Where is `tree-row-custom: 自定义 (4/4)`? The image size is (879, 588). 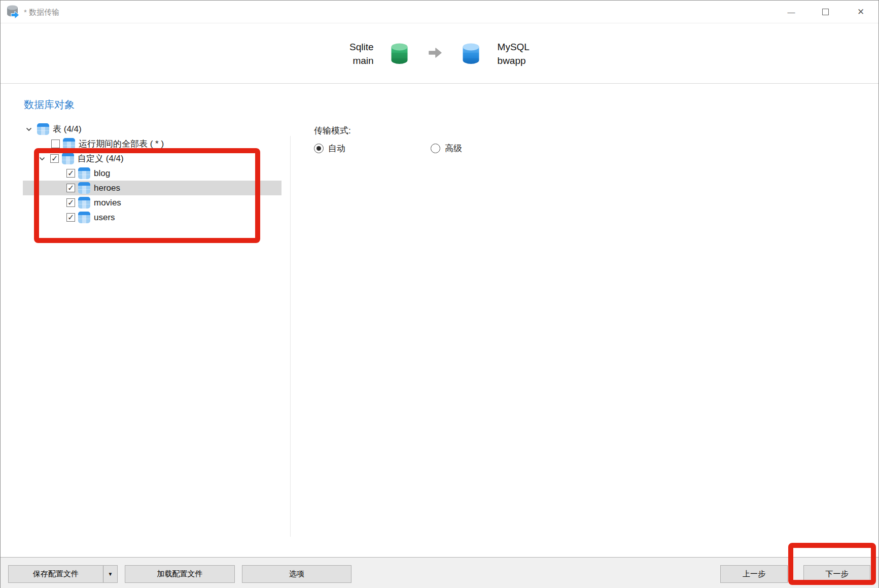 tree-row-custom: 自定义 (4/4) is located at coordinates (152, 158).